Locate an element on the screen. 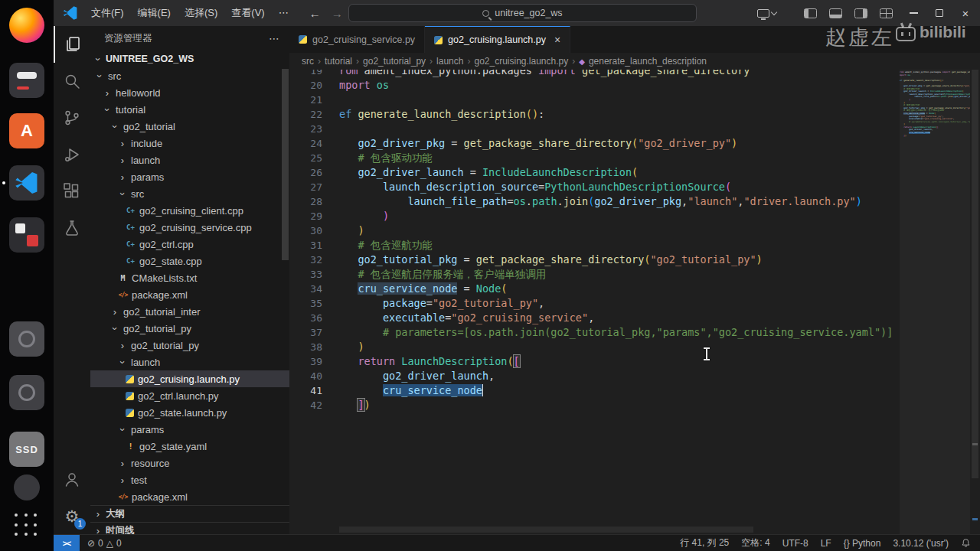 Image resolution: width=980 pixels, height=551 pixels. code-token: = is located at coordinates (466, 289).